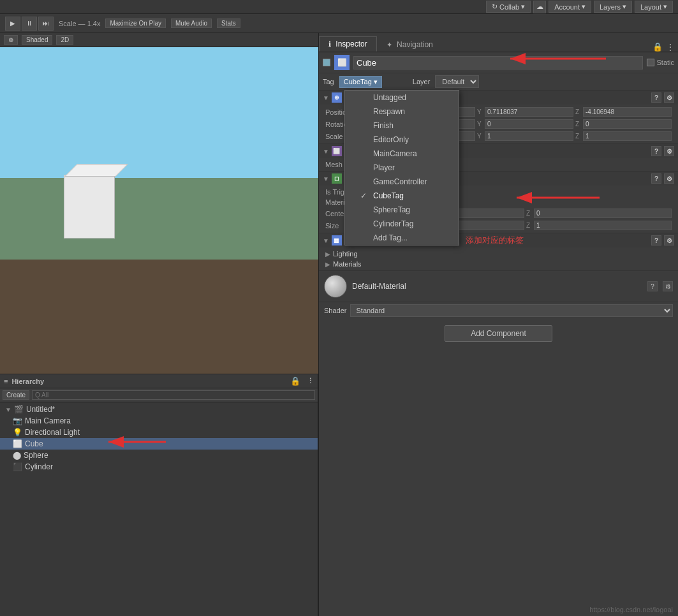  I want to click on scene-gizmo-button: ⊕, so click(11, 40).